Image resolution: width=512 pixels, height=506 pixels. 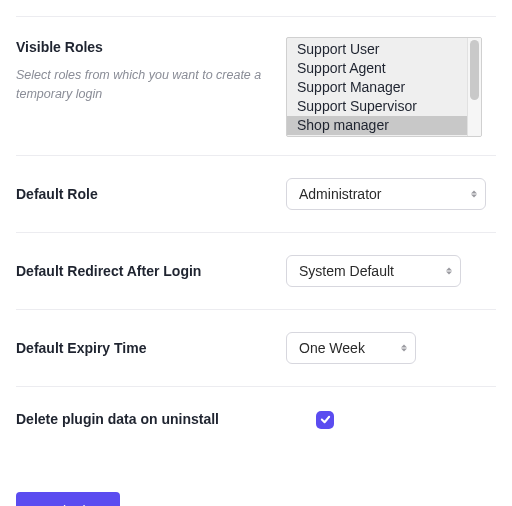 What do you see at coordinates (340, 194) in the screenshot?
I see `default-role-value: Administrator` at bounding box center [340, 194].